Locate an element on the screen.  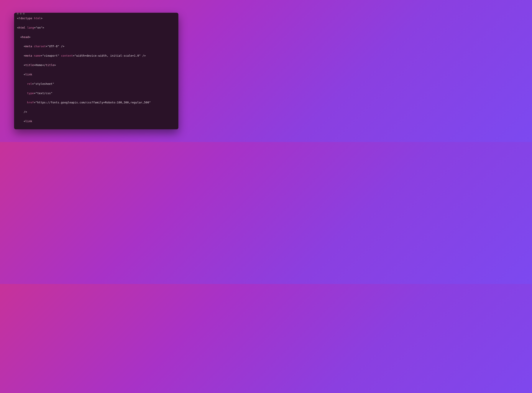
code-token: content is located at coordinates (67, 56).